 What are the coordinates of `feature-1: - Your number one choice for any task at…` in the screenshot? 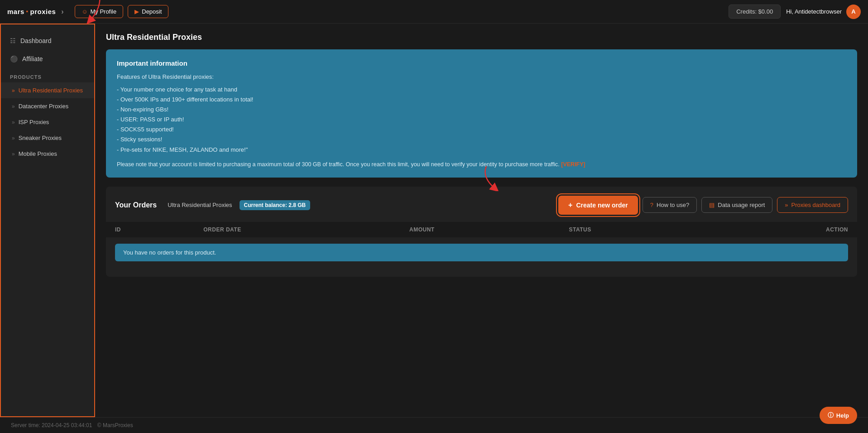 It's located at (482, 90).